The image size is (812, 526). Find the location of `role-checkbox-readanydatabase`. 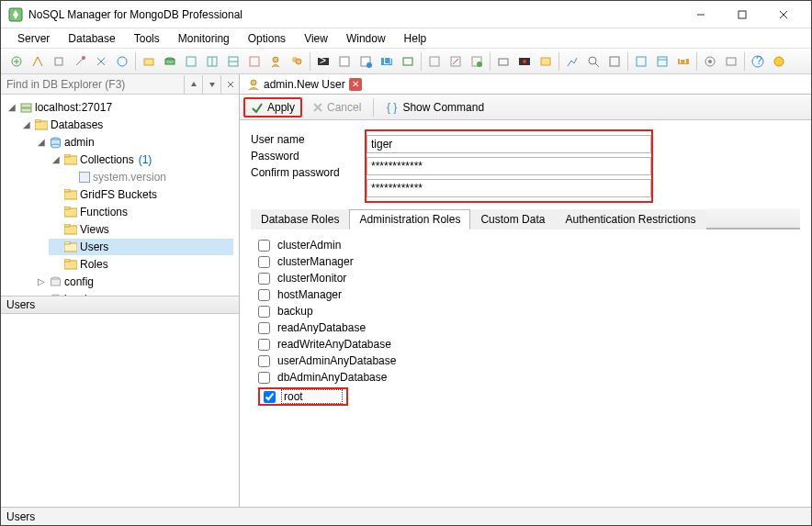

role-checkbox-readanydatabase is located at coordinates (265, 329).